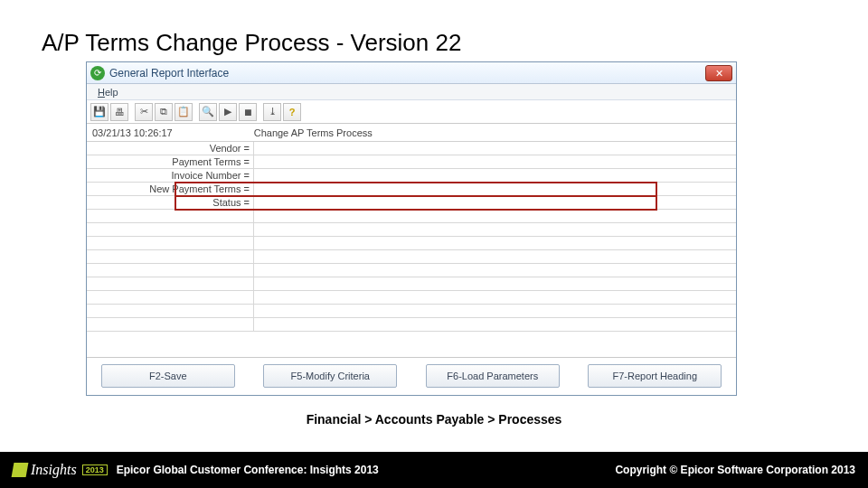 The image size is (868, 488). What do you see at coordinates (248, 112) in the screenshot?
I see `toolbar-stop-icon: ⏹` at bounding box center [248, 112].